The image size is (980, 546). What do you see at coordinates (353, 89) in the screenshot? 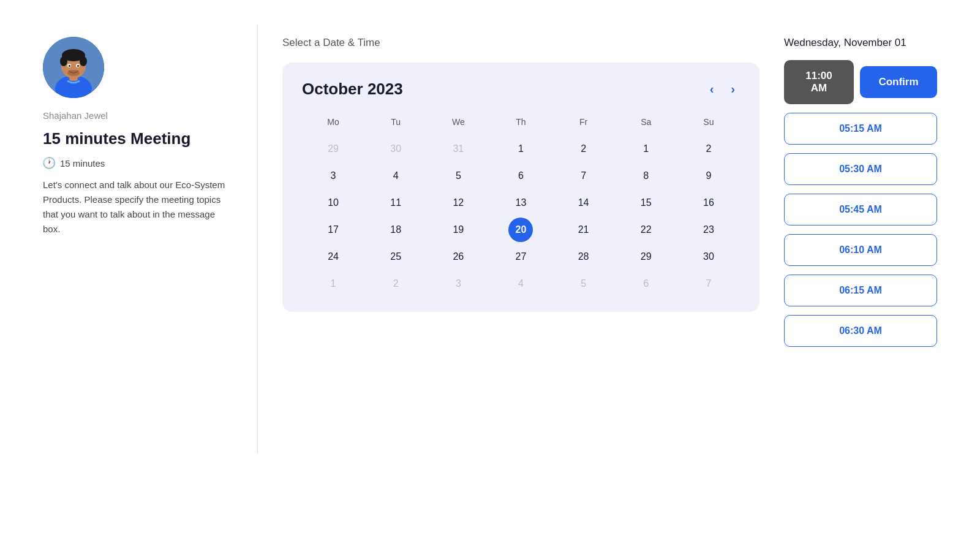
I see `calendar-month-title: October 2023` at bounding box center [353, 89].